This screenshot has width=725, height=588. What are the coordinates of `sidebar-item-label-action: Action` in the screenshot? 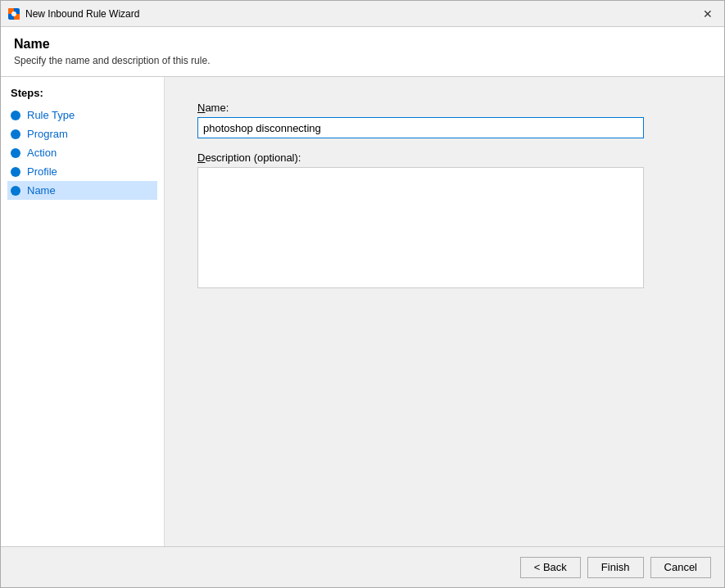 It's located at (42, 152).